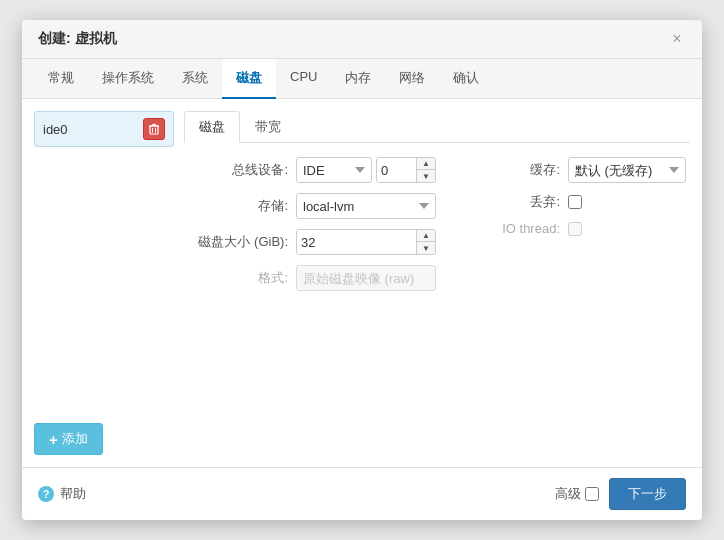 Image resolution: width=724 pixels, height=540 pixels. Describe the element at coordinates (78, 39) in the screenshot. I see `dialog-title: 创建: 虚拟机` at that location.